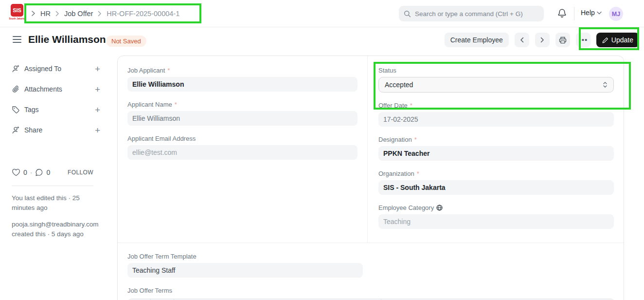 The height and width of the screenshot is (300, 644). I want to click on navbar-divider, so click(574, 14).